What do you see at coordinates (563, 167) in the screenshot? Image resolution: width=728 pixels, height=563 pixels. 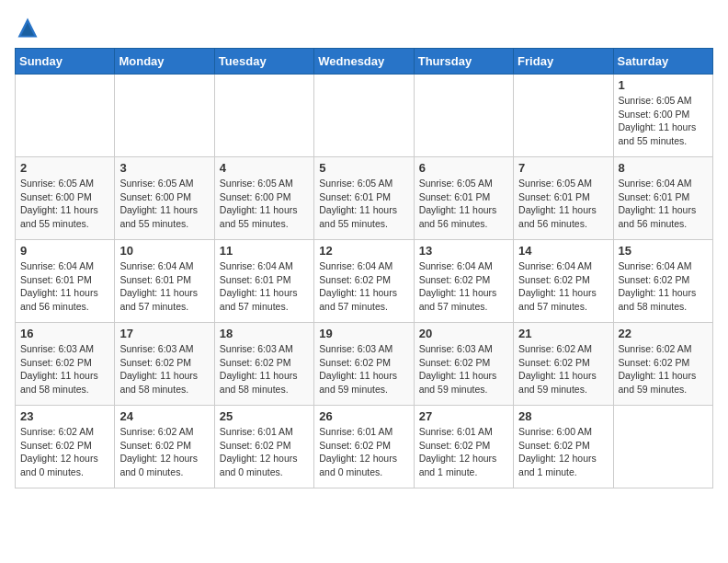 I see `day-number: 7` at bounding box center [563, 167].